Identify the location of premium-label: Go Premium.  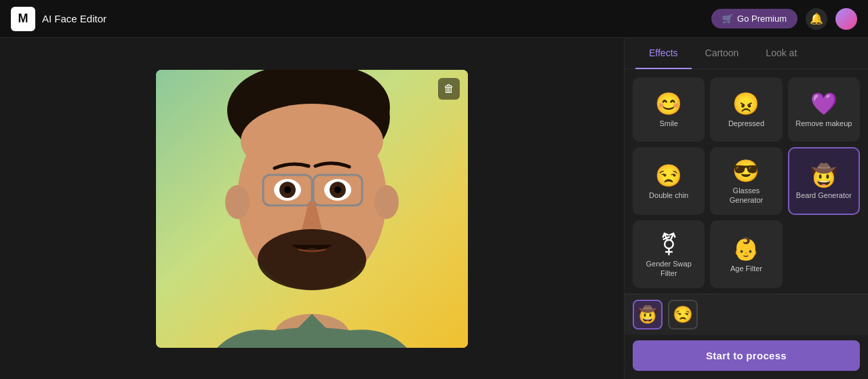
(762, 19).